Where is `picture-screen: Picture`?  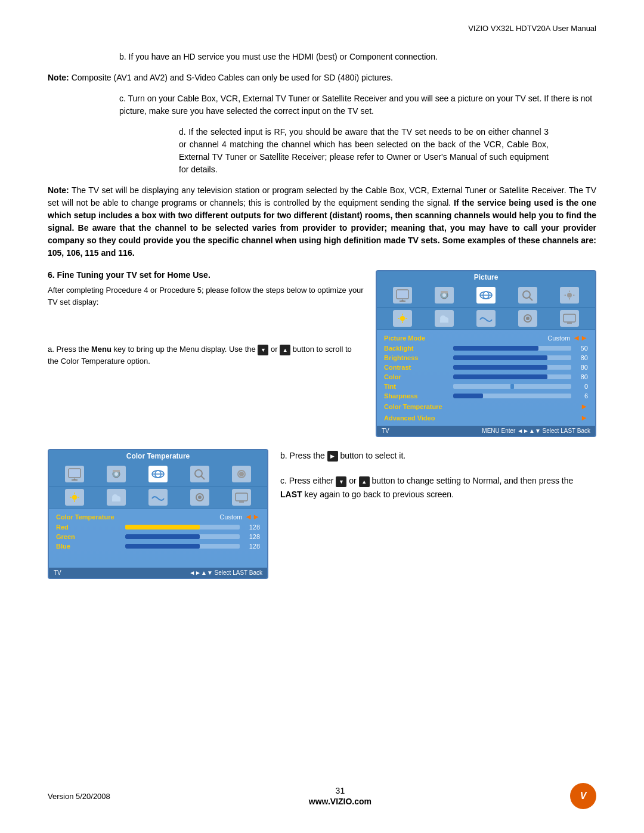 picture-screen: Picture is located at coordinates (486, 354).